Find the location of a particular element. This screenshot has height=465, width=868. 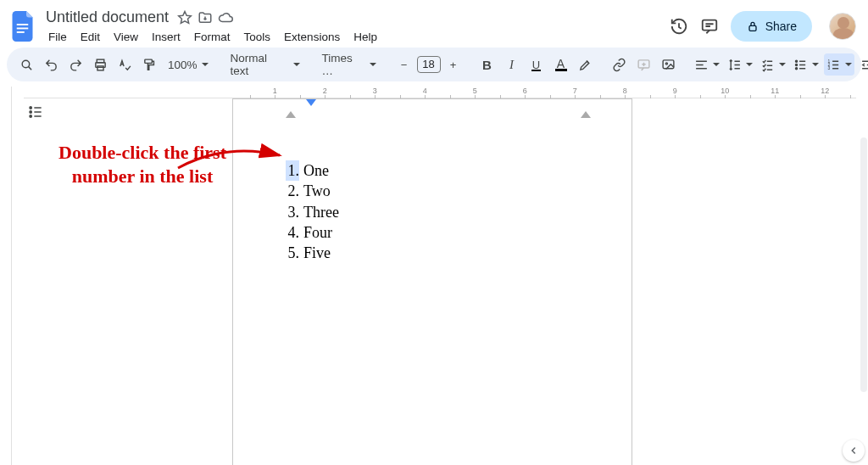

font-family-select: Times … is located at coordinates (349, 64).